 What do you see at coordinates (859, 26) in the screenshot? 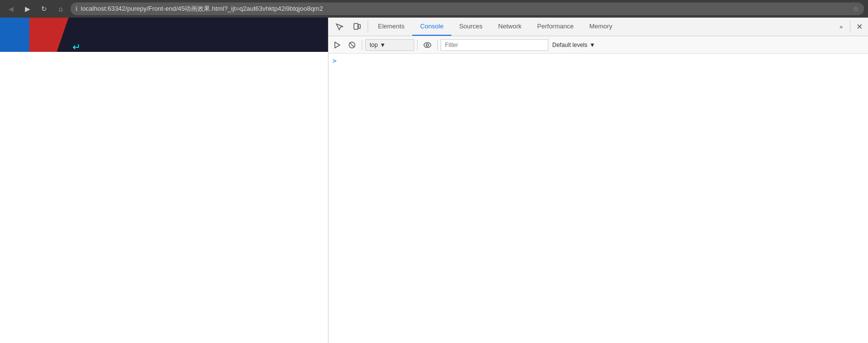
I see `close-devtools-button: ✕` at bounding box center [859, 26].